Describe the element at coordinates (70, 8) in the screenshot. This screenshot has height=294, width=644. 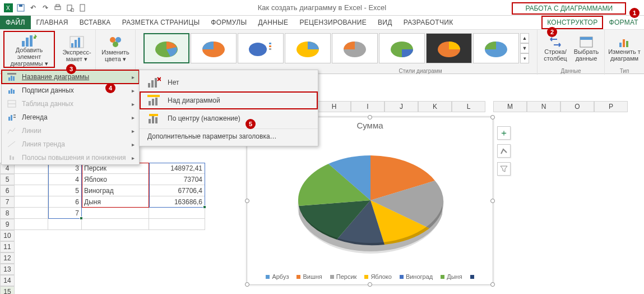
I see `print-preview-icon` at that location.